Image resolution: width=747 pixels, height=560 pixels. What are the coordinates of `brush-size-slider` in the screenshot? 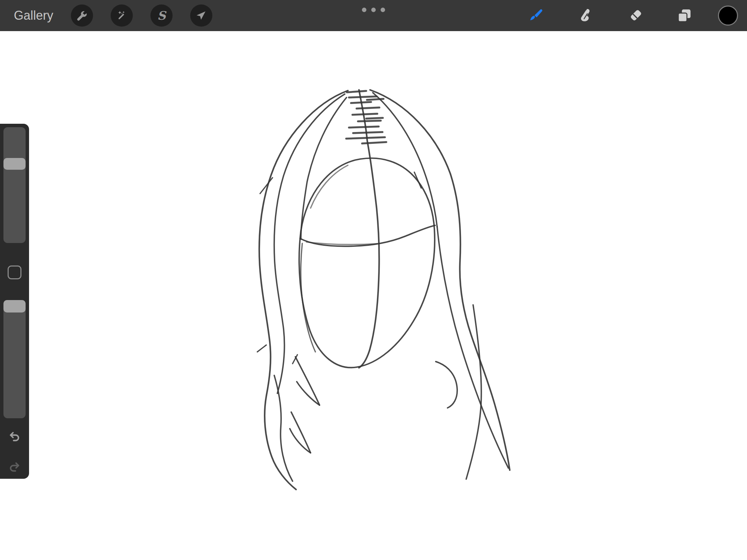 It's located at (15, 185).